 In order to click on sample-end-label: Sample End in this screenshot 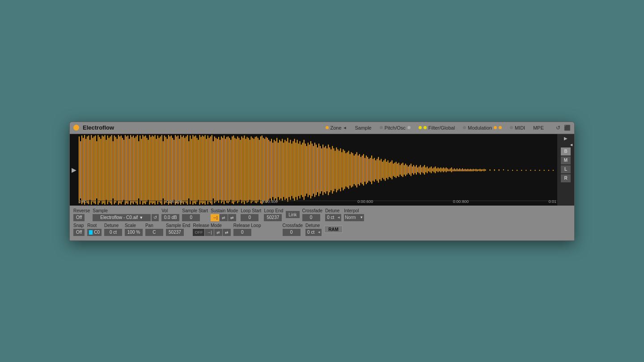, I will do `click(178, 225)`.